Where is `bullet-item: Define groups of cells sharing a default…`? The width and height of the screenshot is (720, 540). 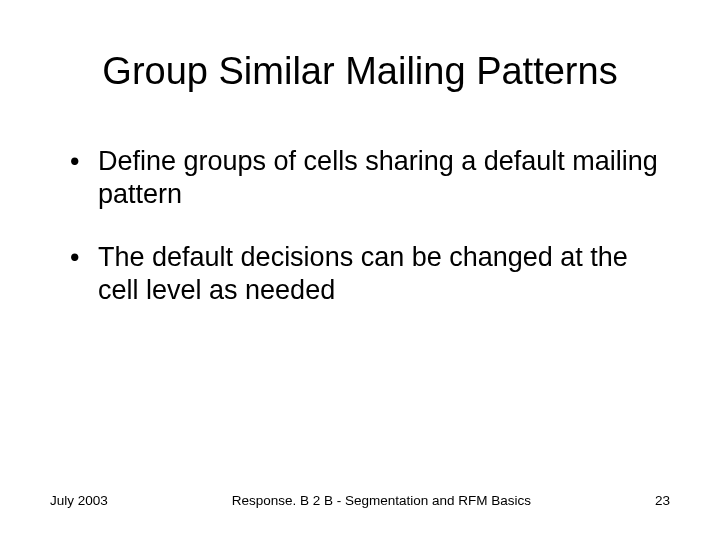
bullet-item: Define groups of cells sharing a default… is located at coordinates (370, 178).